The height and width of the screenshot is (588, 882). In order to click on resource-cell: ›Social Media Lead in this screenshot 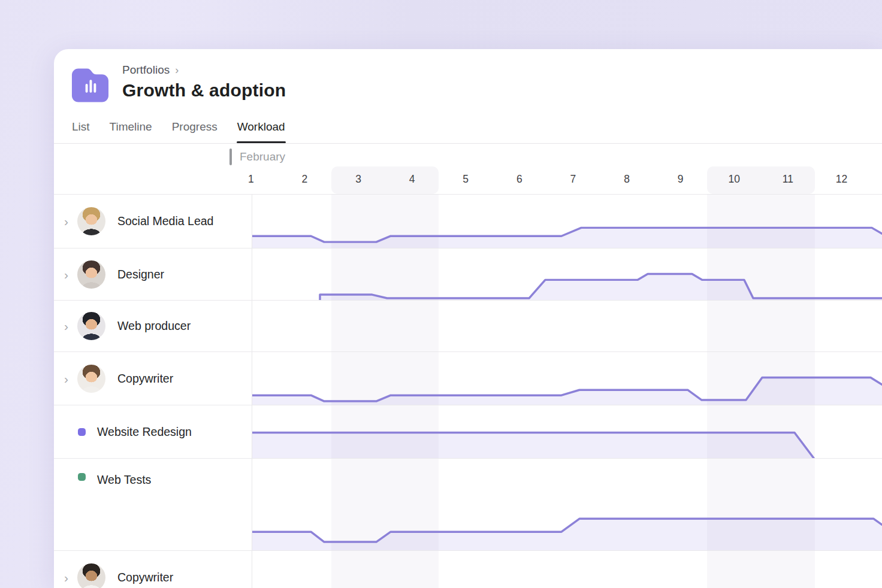, I will do `click(153, 222)`.